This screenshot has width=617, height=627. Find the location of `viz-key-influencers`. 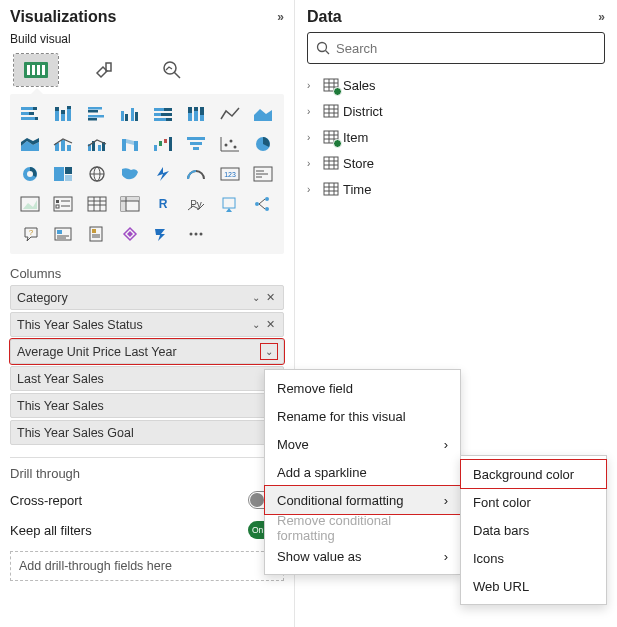

viz-key-influencers is located at coordinates (230, 204).